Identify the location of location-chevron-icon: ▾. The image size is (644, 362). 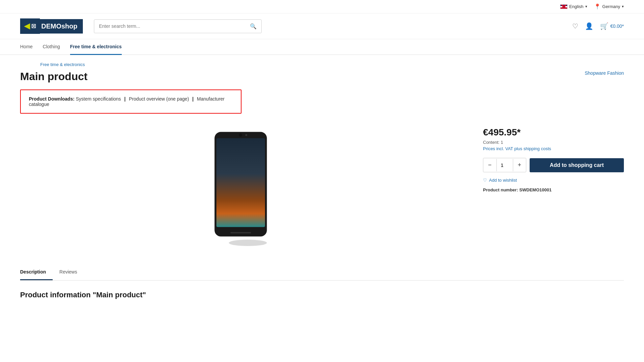
(623, 7).